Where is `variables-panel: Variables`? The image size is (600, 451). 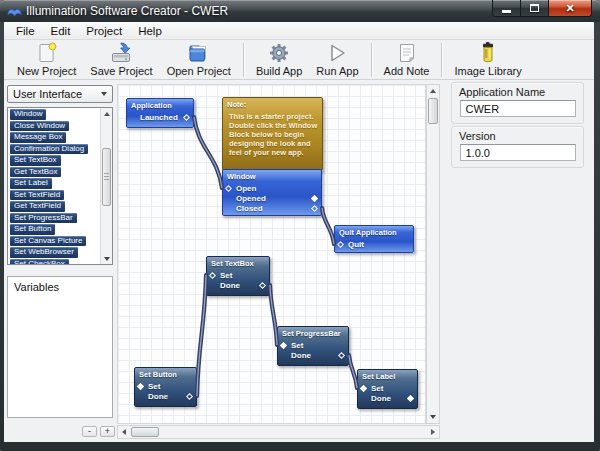
variables-panel: Variables is located at coordinates (60, 347).